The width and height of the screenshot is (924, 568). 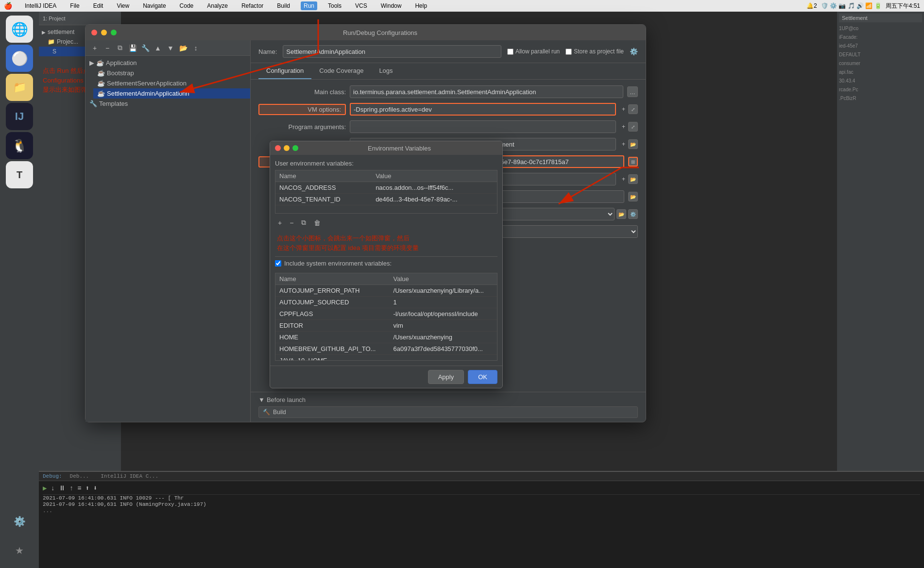 What do you see at coordinates (291, 222) in the screenshot?
I see `env-remove-button: −` at bounding box center [291, 222].